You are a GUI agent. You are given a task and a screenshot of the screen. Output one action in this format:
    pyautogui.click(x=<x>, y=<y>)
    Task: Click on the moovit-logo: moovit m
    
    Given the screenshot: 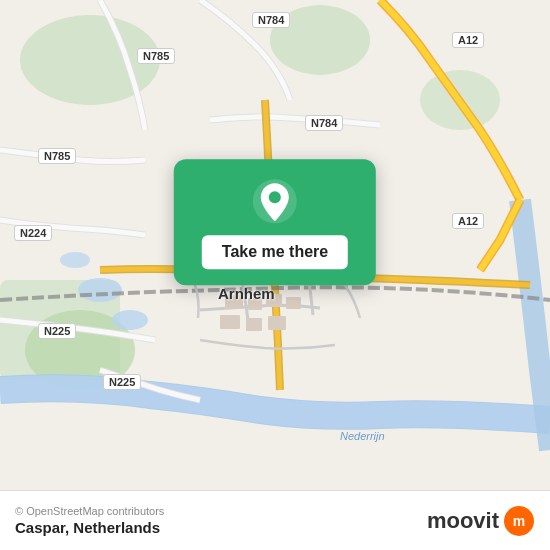 What is the action you would take?
    pyautogui.click(x=481, y=521)
    